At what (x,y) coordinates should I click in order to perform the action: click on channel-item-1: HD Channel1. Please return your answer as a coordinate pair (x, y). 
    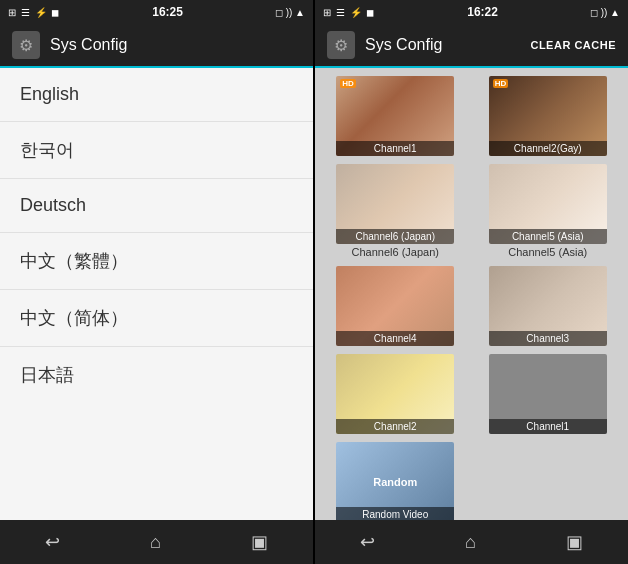
    Looking at the image, I should click on (396, 116).